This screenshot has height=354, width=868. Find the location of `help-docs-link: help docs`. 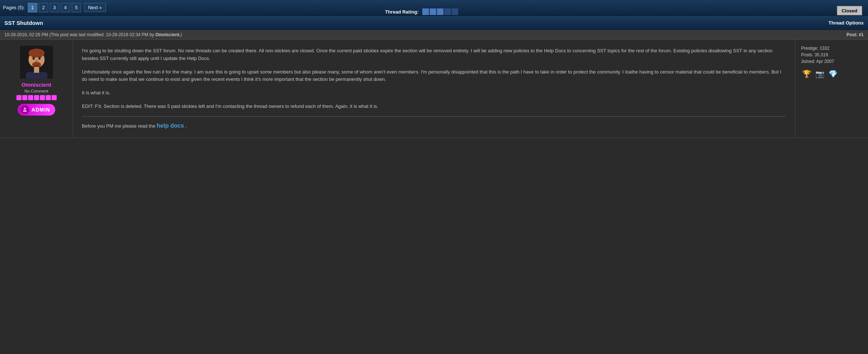

help-docs-link: help docs is located at coordinates (170, 126).